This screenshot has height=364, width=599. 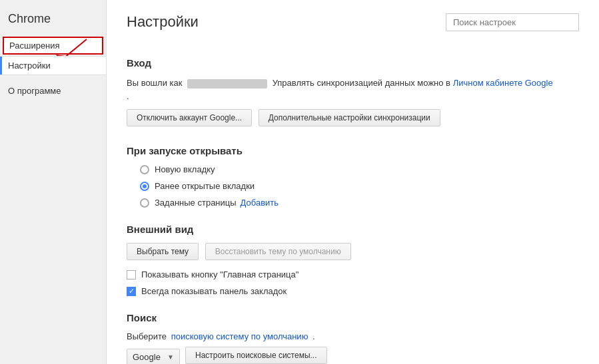 What do you see at coordinates (53, 21) in the screenshot?
I see `app-title: Chrome` at bounding box center [53, 21].